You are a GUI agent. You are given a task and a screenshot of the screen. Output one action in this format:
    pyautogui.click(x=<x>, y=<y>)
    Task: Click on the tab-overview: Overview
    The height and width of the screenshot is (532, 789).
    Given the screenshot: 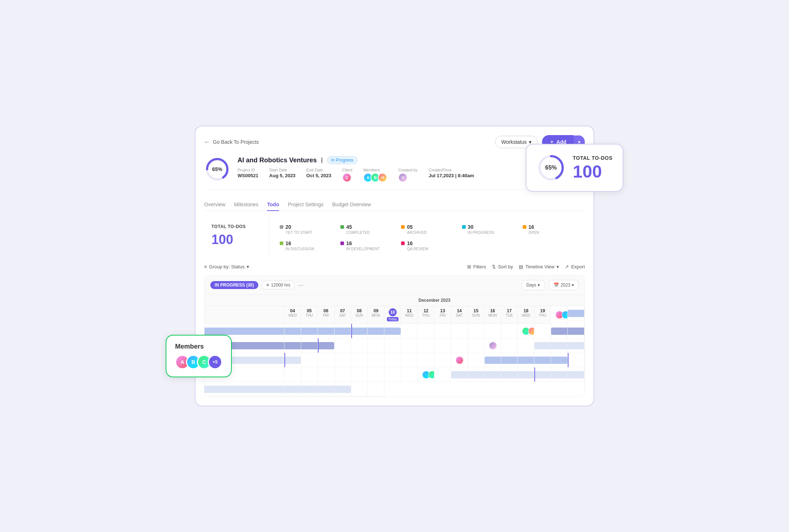 What is the action you would take?
    pyautogui.click(x=215, y=205)
    